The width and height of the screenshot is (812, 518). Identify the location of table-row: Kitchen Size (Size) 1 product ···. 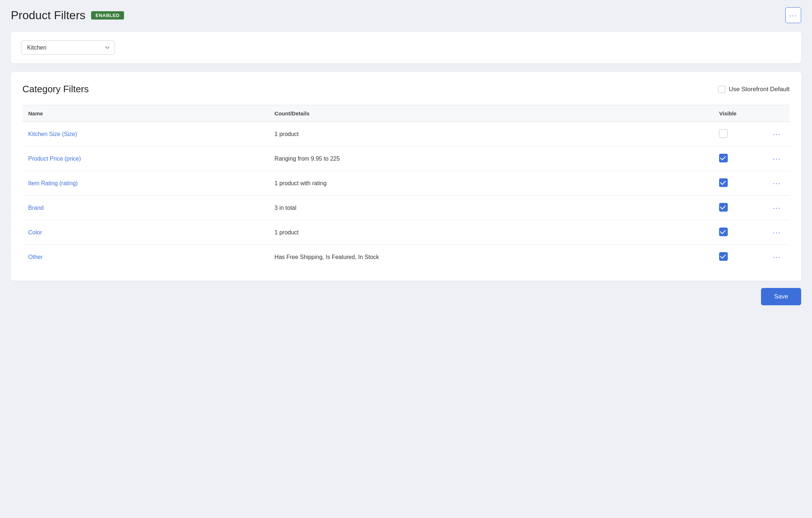
(406, 134).